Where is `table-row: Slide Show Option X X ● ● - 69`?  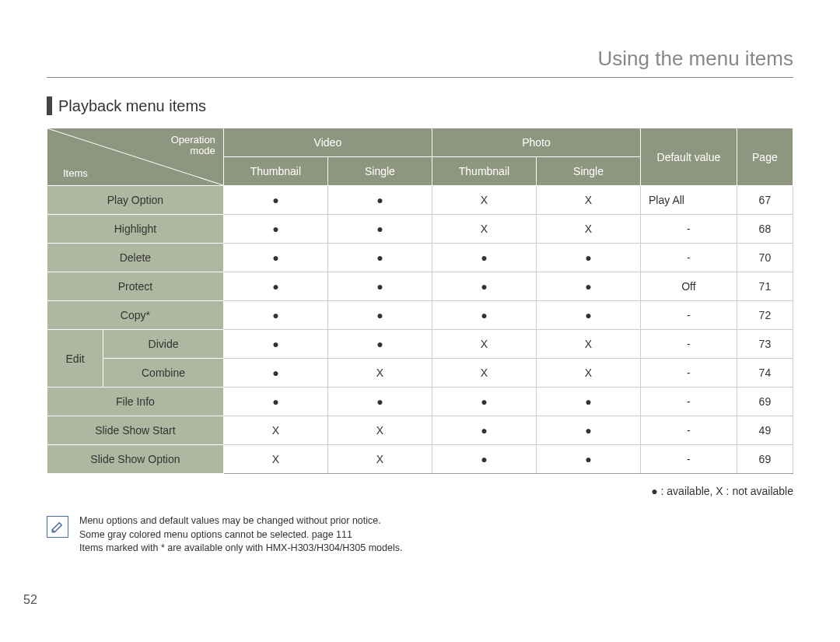
table-row: Slide Show Option X X ● ● - 69 is located at coordinates (420, 459).